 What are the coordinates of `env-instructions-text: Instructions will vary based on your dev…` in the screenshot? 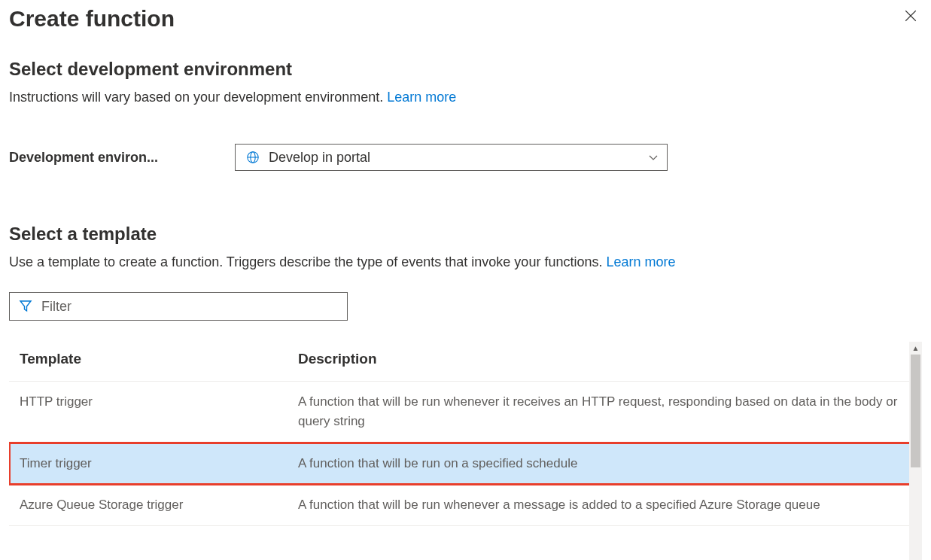 It's located at (198, 97).